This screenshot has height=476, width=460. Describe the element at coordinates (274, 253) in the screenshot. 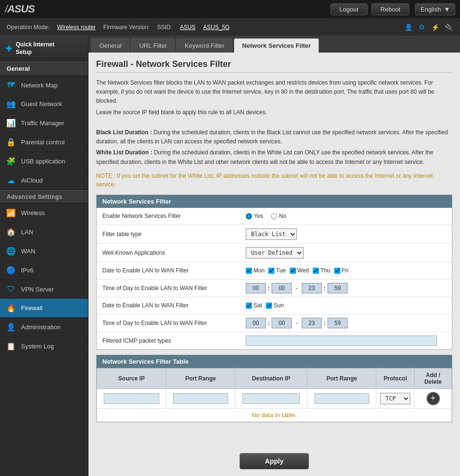

I see `well-known-apps-select: User Defined HTTP HTTPS FTP SMTP POP3` at that location.